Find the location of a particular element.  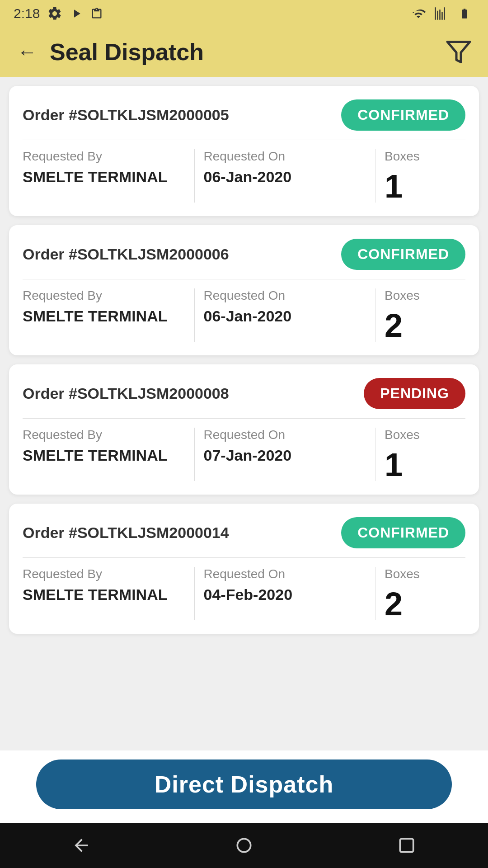

order-card-4: Order #SOLTKLJSM2000014 CONFIRMED Reques… is located at coordinates (244, 569).